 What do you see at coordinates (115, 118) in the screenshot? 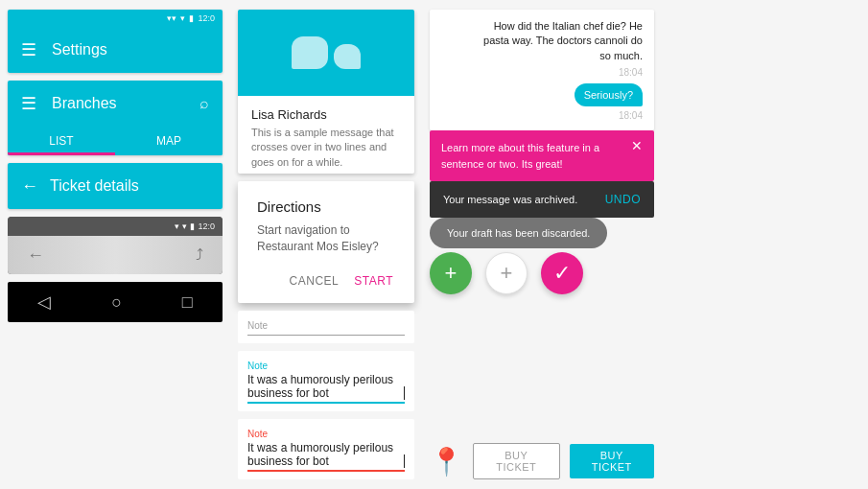
I see `branches-bar: ☰ Branches ⌕ LIST MAP` at bounding box center [115, 118].